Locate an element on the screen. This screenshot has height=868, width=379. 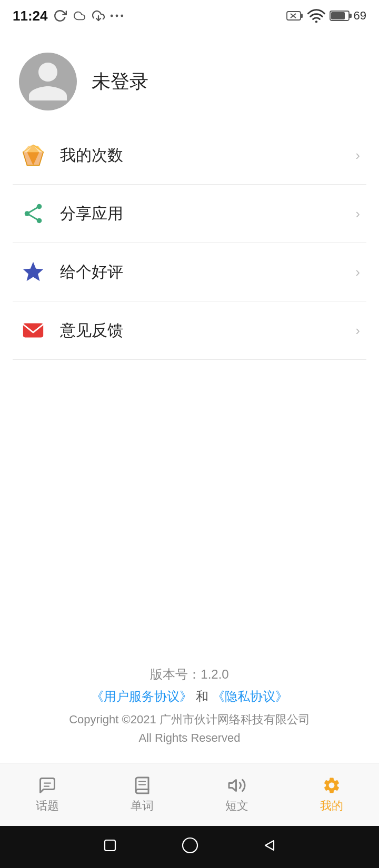
arrow-icon-share-app: › is located at coordinates (358, 214).